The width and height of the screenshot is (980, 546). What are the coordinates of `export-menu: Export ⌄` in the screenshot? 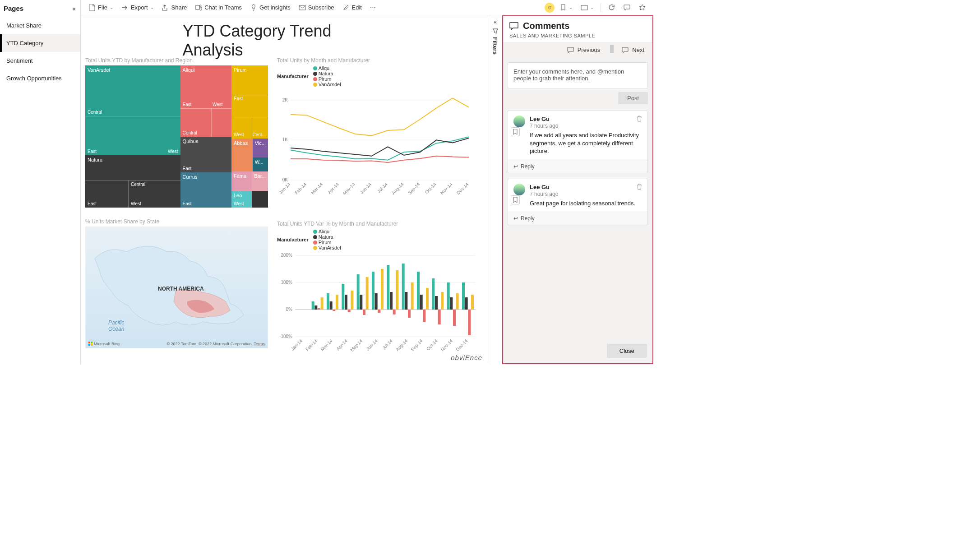 It's located at (138, 8).